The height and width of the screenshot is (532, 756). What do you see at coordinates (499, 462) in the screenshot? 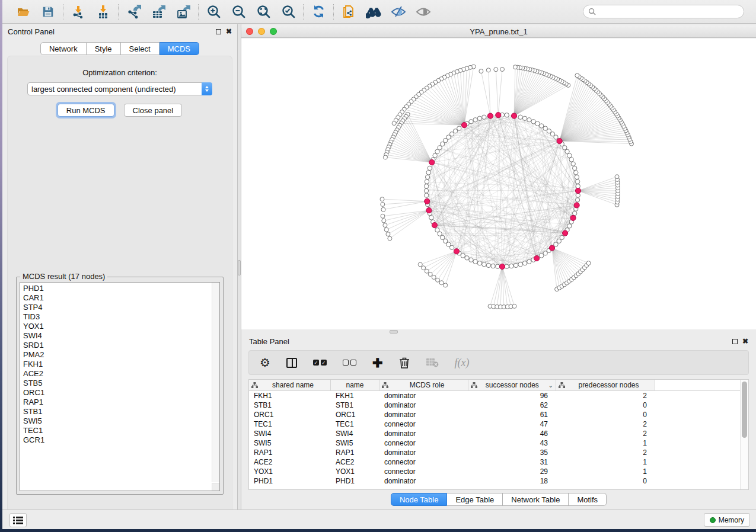
I see `table-row: ACE2ACE2connector311` at bounding box center [499, 462].